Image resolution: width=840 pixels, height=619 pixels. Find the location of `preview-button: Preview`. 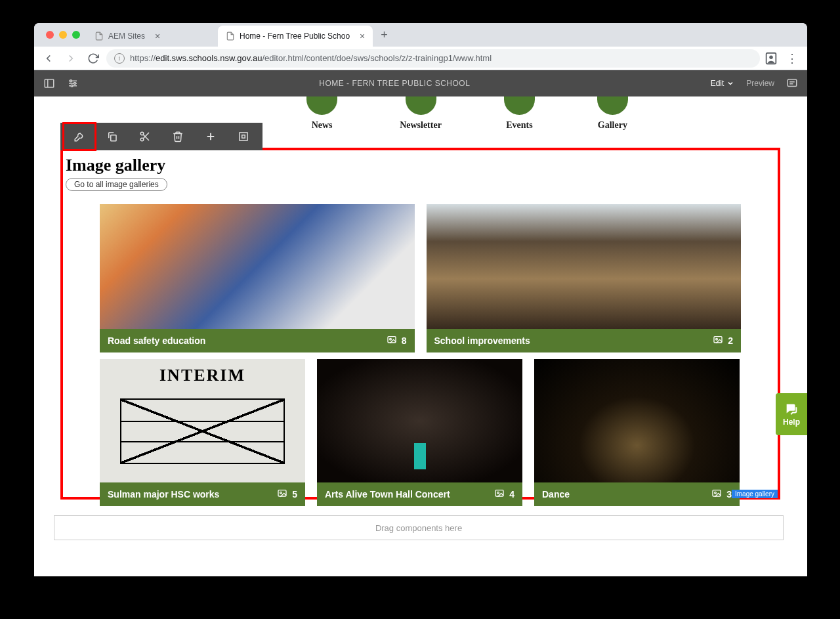

preview-button: Preview is located at coordinates (760, 83).